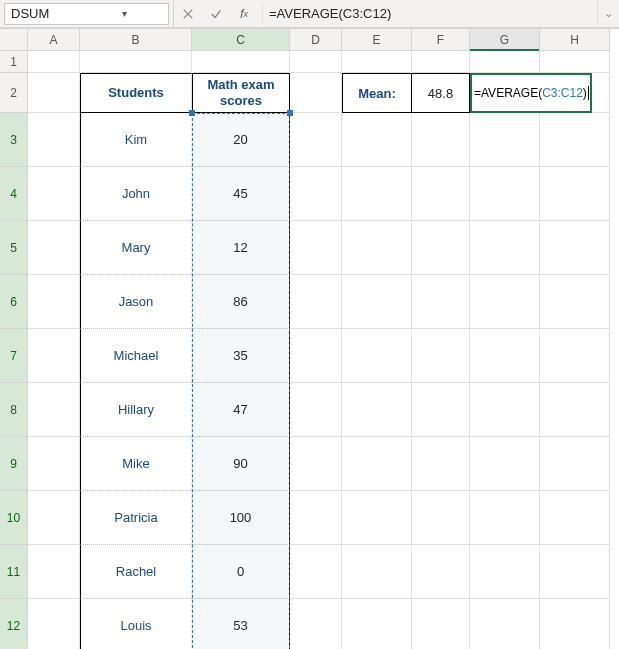 This screenshot has width=619, height=649. What do you see at coordinates (575, 248) in the screenshot?
I see `cell-H5` at bounding box center [575, 248].